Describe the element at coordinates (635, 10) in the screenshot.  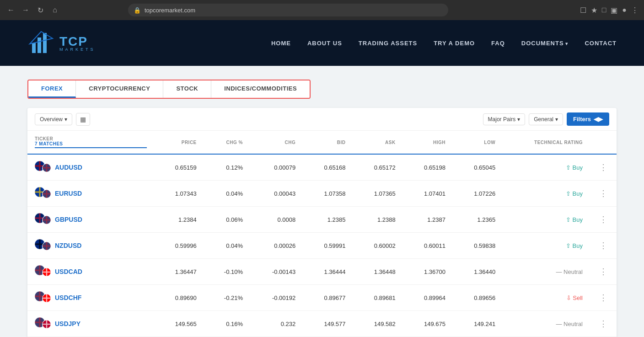
I see `menu-icon: ⋮` at that location.